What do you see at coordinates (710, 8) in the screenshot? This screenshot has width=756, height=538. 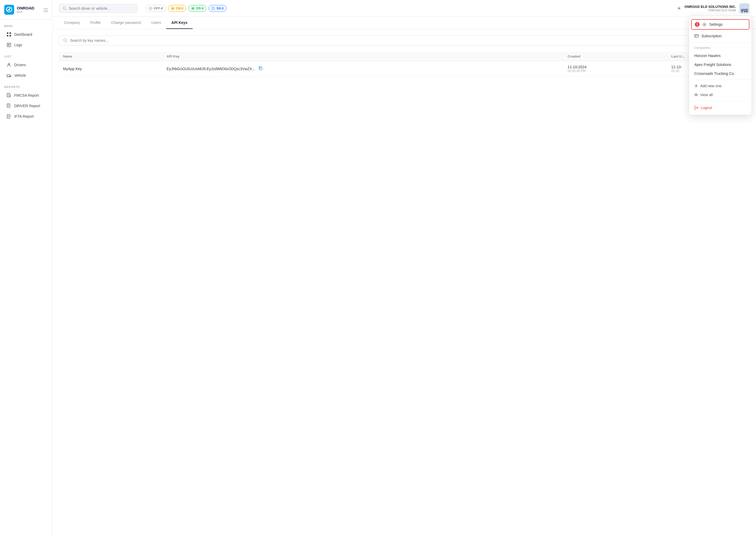 I see `company-info: ONROAD ELD SOLUTIONS INC. ONROAD ELD TEA…` at bounding box center [710, 8].